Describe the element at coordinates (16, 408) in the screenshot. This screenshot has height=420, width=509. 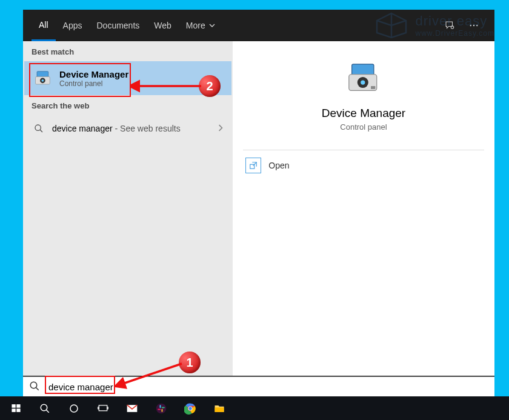
I see `start-button` at that location.